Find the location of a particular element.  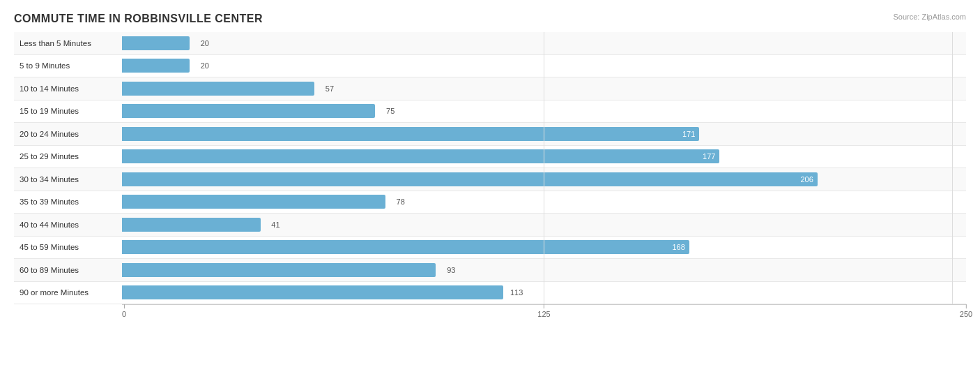

bar-fill: 168 is located at coordinates (406, 247).